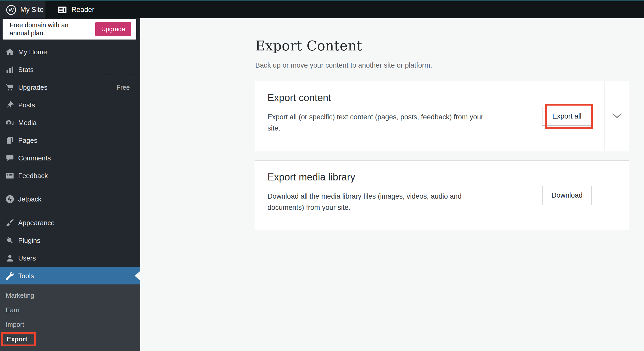 This screenshot has height=351, width=644. I want to click on sidebar-item-label: Appearance, so click(79, 223).